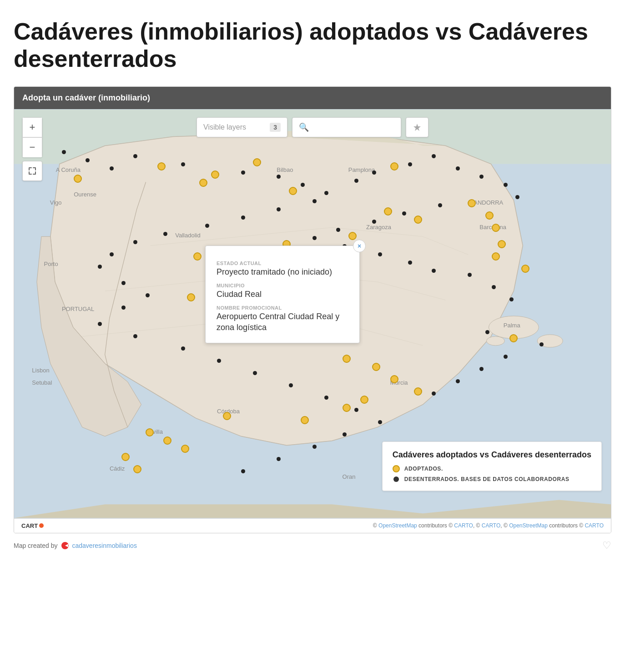  I want to click on carto-link-1: CARTO, so click(464, 526).